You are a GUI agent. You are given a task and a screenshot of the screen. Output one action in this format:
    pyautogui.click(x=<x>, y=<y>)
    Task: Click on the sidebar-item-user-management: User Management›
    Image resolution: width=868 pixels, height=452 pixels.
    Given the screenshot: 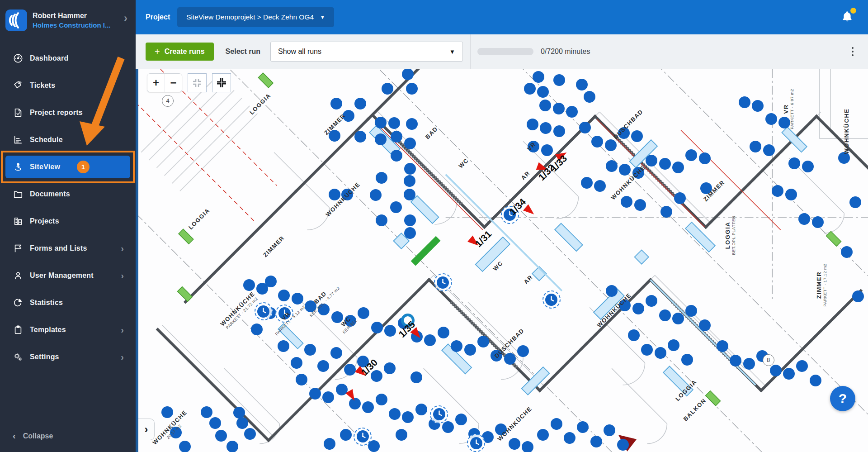 What is the action you would take?
    pyautogui.click(x=68, y=276)
    